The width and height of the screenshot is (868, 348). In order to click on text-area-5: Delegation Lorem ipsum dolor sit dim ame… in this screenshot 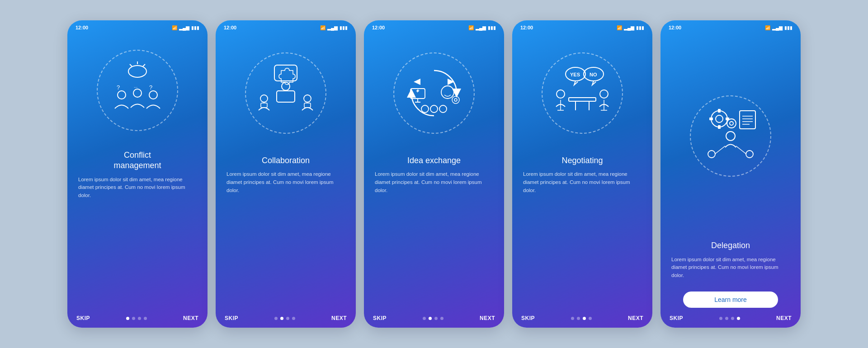, I will do `click(731, 259)`.